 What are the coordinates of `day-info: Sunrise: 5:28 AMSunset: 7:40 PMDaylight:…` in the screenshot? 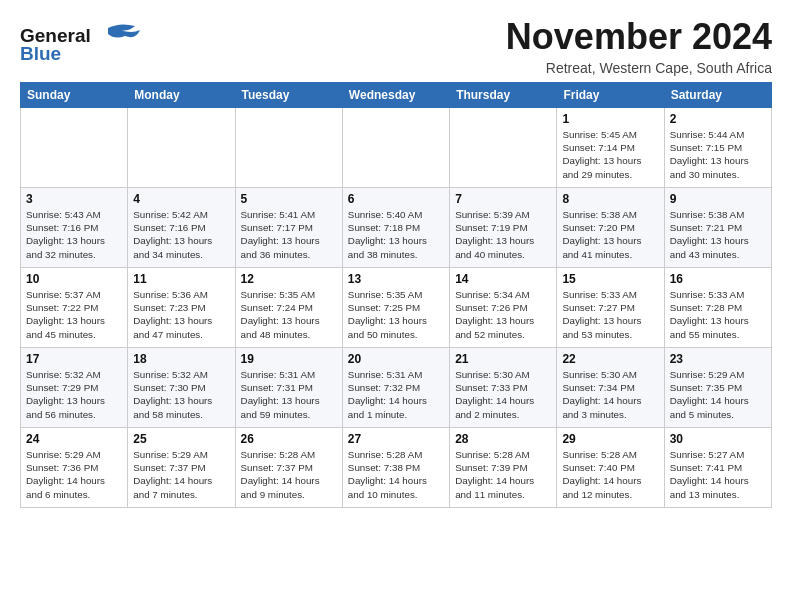 It's located at (610, 474).